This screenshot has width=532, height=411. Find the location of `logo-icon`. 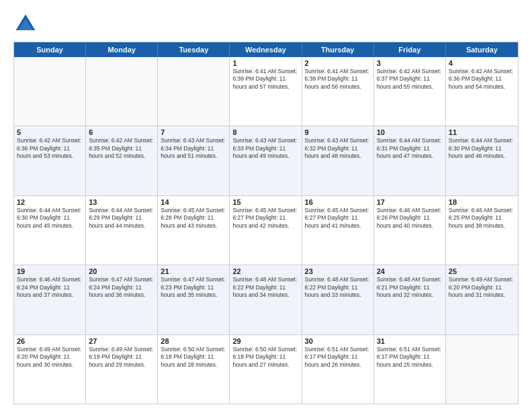

logo-icon is located at coordinates (26, 24).